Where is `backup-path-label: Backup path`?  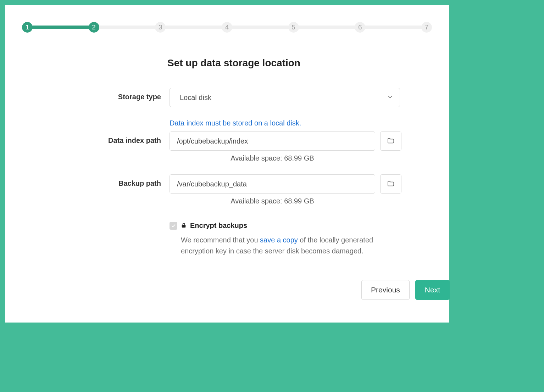
backup-path-label: Backup path is located at coordinates (93, 181).